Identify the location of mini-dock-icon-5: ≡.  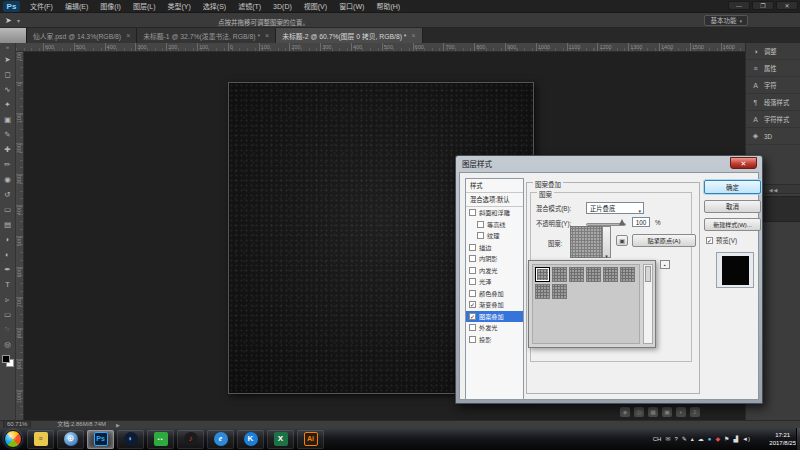
(695, 412).